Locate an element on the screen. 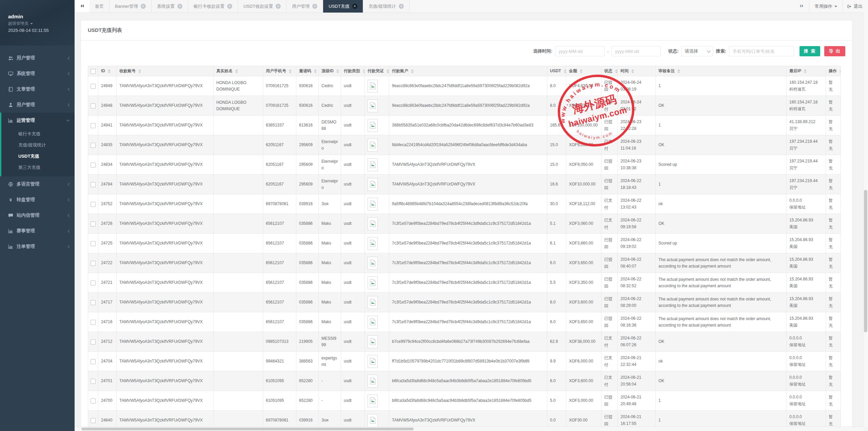  sidebar-subitem-充值/提现统计: 充值/提现统计 is located at coordinates (38, 145).